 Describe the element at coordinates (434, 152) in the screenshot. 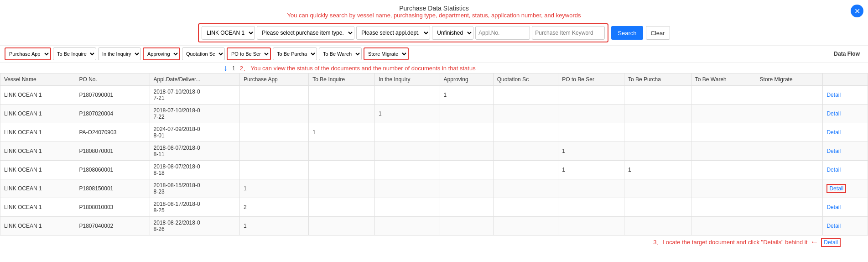

I see `table-row: LINK OCEAN 1P18080700012018-08-07/2018-0…` at that location.